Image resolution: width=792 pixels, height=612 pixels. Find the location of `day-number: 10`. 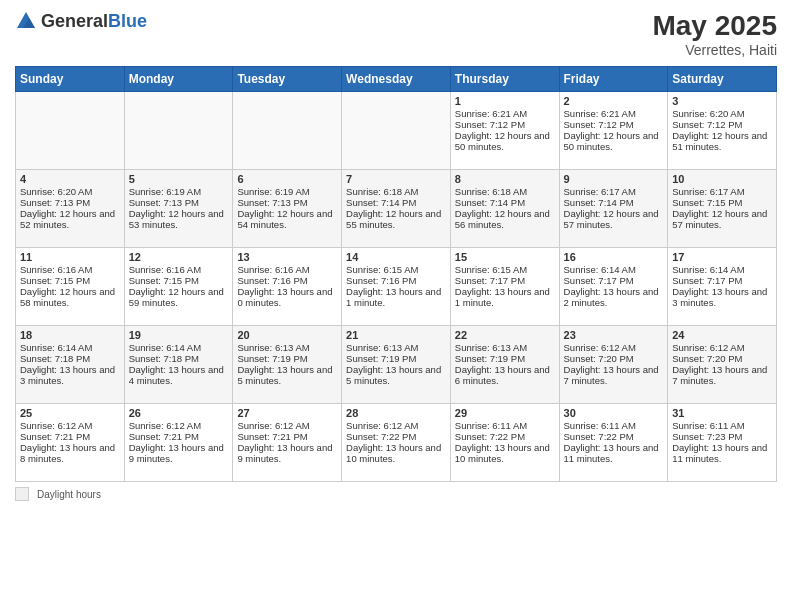

day-number: 10 is located at coordinates (722, 179).